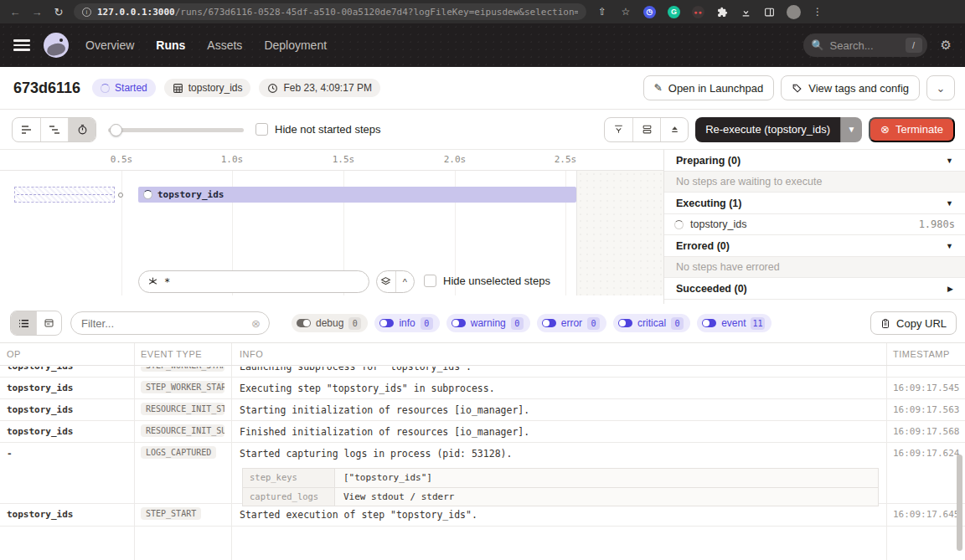 This screenshot has width=965, height=560. What do you see at coordinates (27, 130) in the screenshot?
I see `flat-view-icon` at bounding box center [27, 130].